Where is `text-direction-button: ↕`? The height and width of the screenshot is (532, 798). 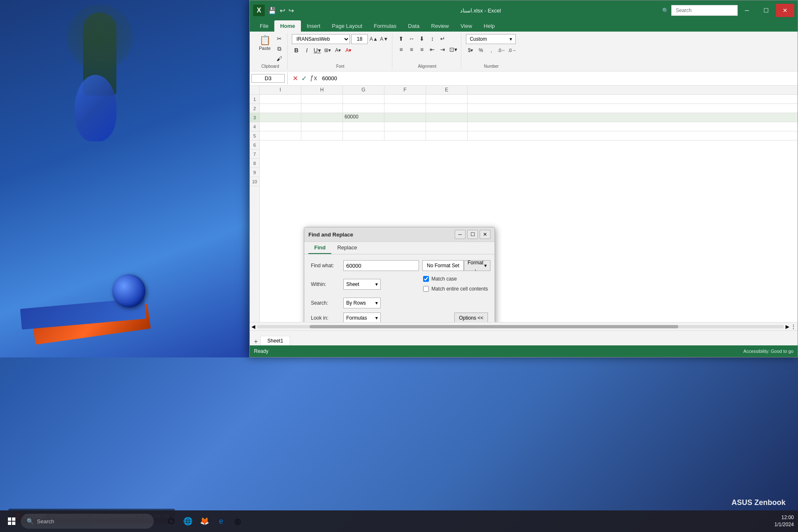
text-direction-button: ↕ is located at coordinates (432, 39).